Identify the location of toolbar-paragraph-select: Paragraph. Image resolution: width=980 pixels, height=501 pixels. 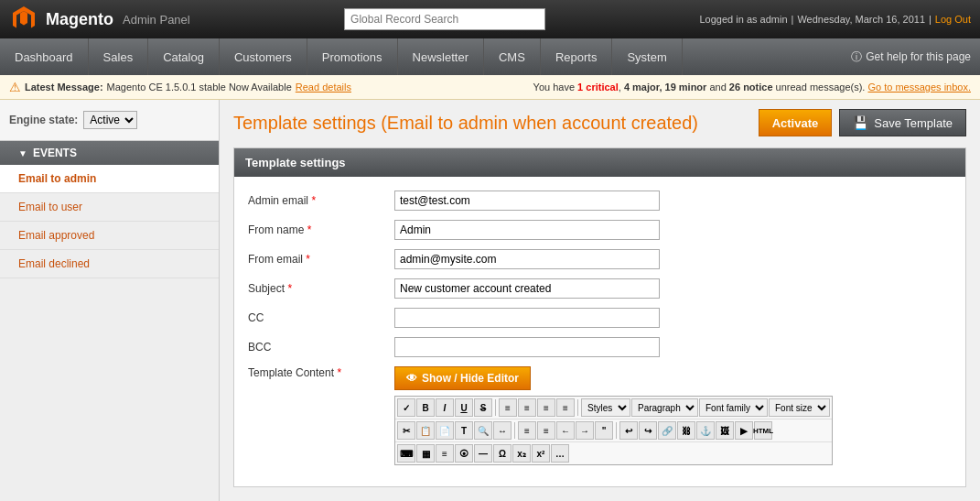
(664, 408).